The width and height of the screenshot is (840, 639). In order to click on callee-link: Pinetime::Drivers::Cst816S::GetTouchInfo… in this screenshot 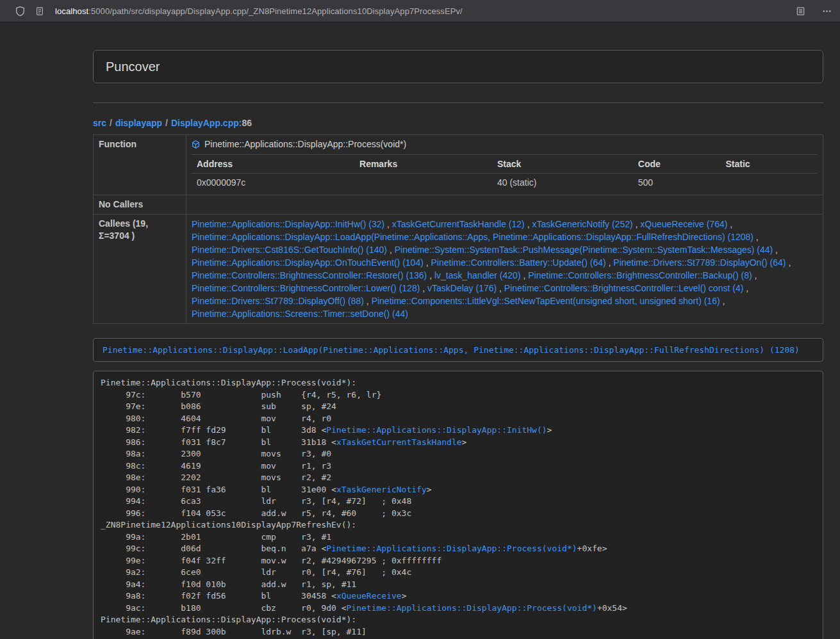, I will do `click(290, 250)`.